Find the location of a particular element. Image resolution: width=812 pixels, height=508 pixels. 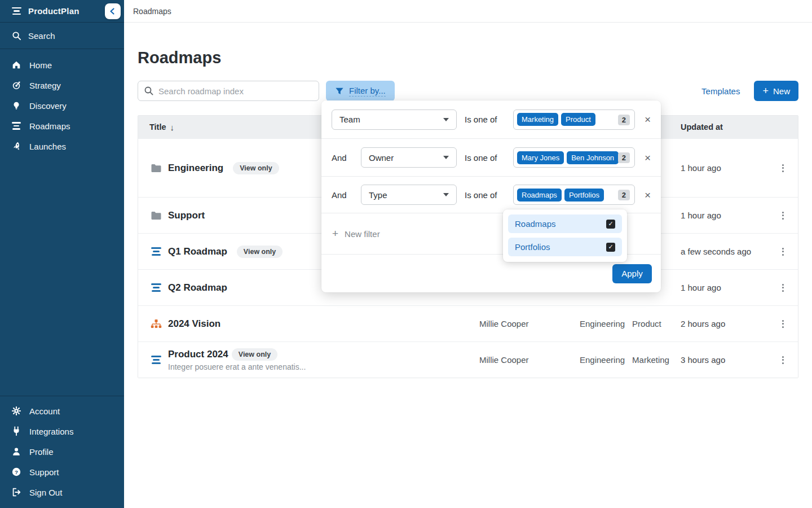

and-label: And is located at coordinates (346, 195).